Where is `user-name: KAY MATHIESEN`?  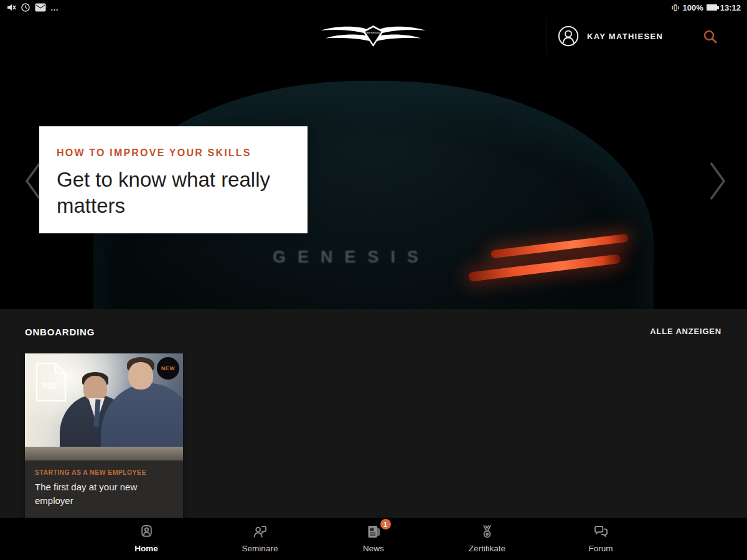 user-name: KAY MATHIESEN is located at coordinates (625, 36).